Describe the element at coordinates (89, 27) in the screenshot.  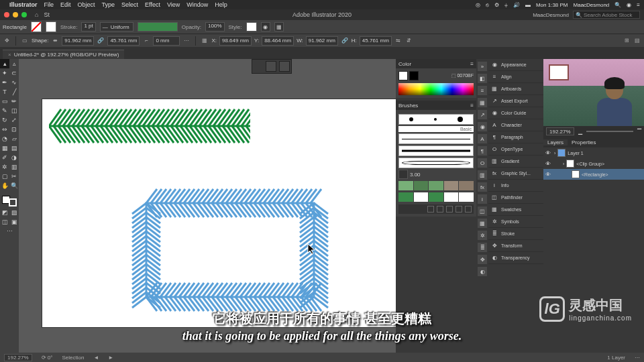
I see `stroke-weight: 1 pt` at that location.